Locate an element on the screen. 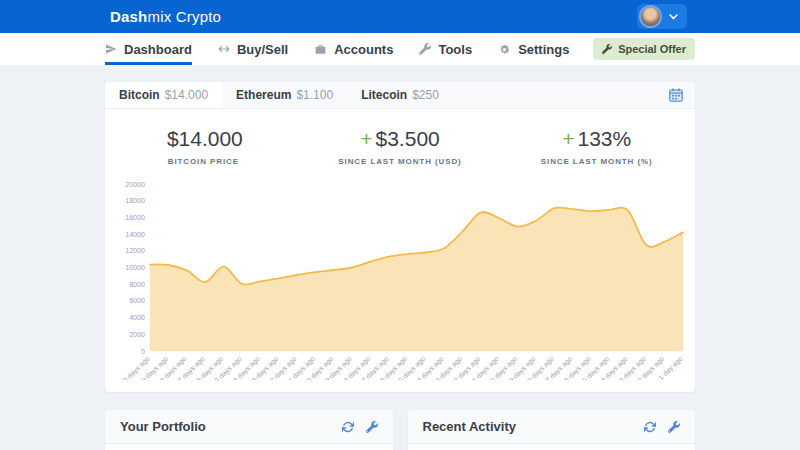  panel-title: Recent Activity is located at coordinates (470, 426).